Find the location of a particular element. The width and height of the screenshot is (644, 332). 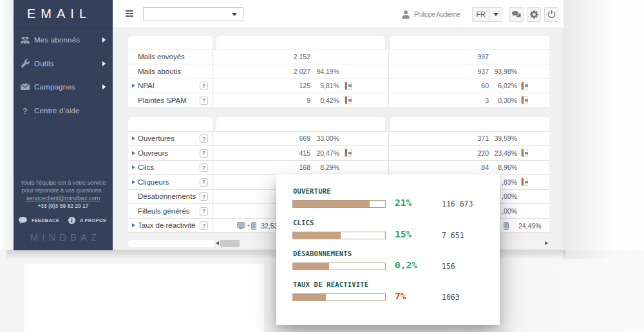

apropos-button: A PROPOS is located at coordinates (88, 220).